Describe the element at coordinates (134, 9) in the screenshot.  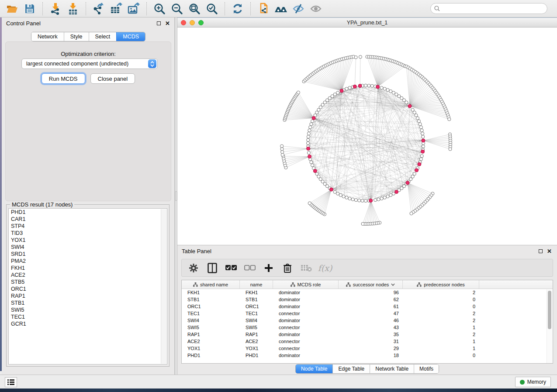
I see `export-image-icon` at that location.